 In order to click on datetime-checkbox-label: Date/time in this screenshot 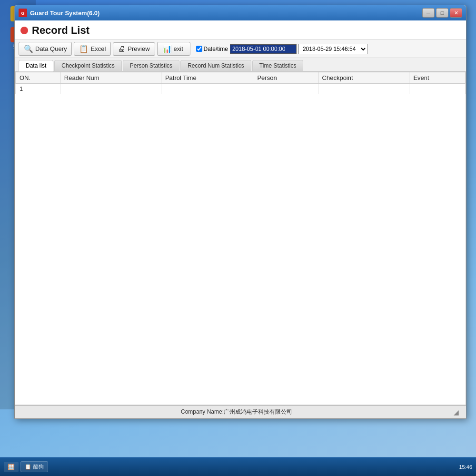, I will do `click(212, 49)`.